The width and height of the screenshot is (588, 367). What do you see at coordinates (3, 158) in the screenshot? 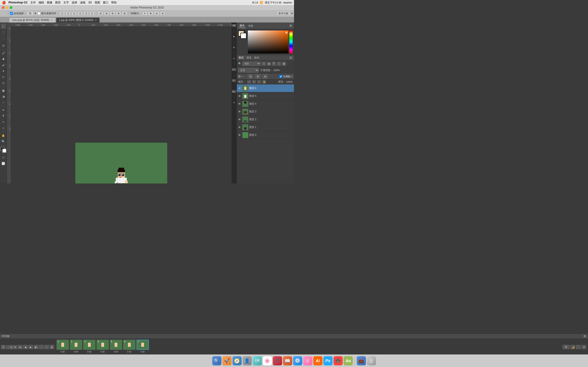
I see `quick-mask-tool: ⬡` at bounding box center [3, 158].